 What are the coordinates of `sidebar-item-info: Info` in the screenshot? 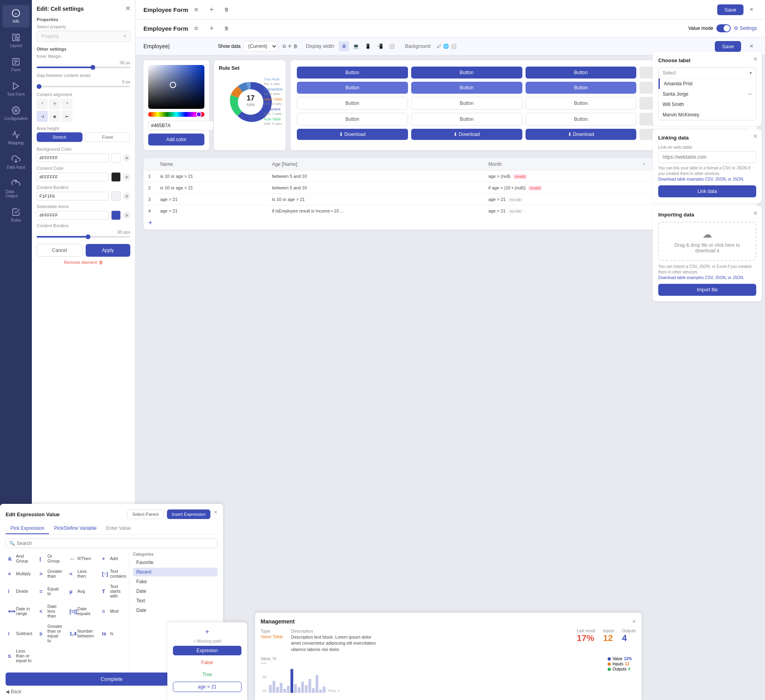 It's located at (16, 16).